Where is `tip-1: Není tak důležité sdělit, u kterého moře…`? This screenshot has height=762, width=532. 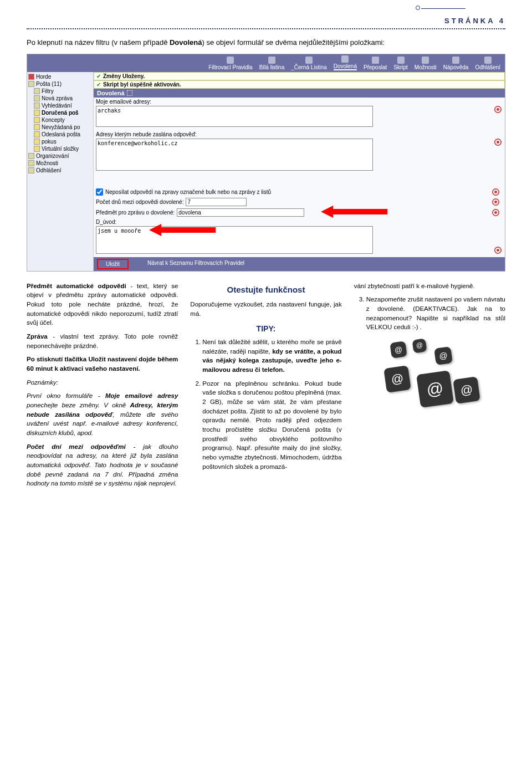 tip-1: Není tak důležité sdělit, u kterého moře… is located at coordinates (272, 356).